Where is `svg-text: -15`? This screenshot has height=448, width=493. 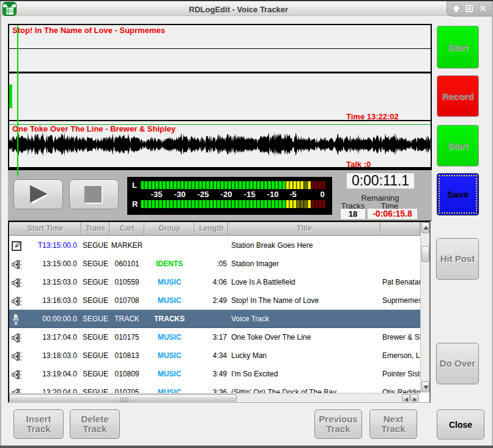
svg-text: -15 is located at coordinates (250, 195).